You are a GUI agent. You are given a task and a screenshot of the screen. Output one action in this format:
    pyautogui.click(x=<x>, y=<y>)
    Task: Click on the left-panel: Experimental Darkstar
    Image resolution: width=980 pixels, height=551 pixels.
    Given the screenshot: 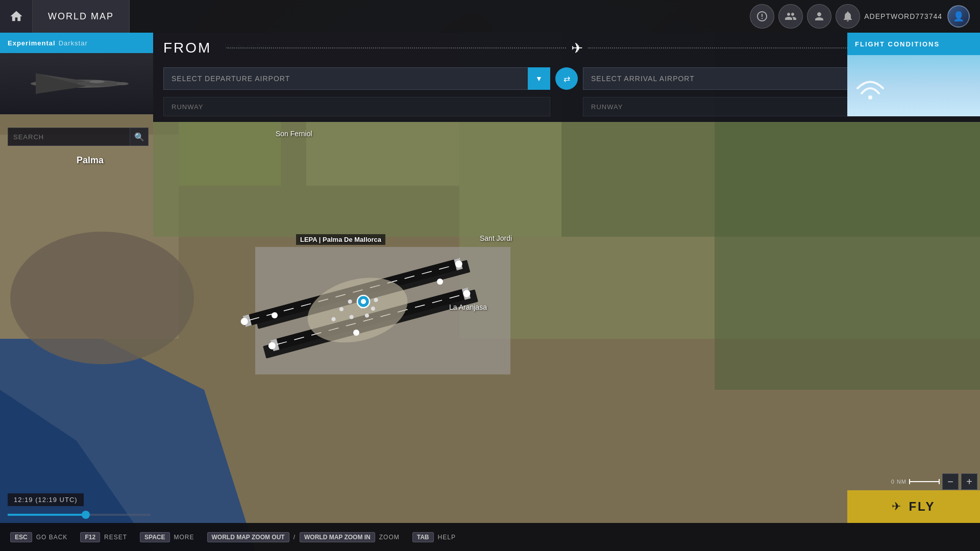 What is the action you would take?
    pyautogui.click(x=77, y=73)
    